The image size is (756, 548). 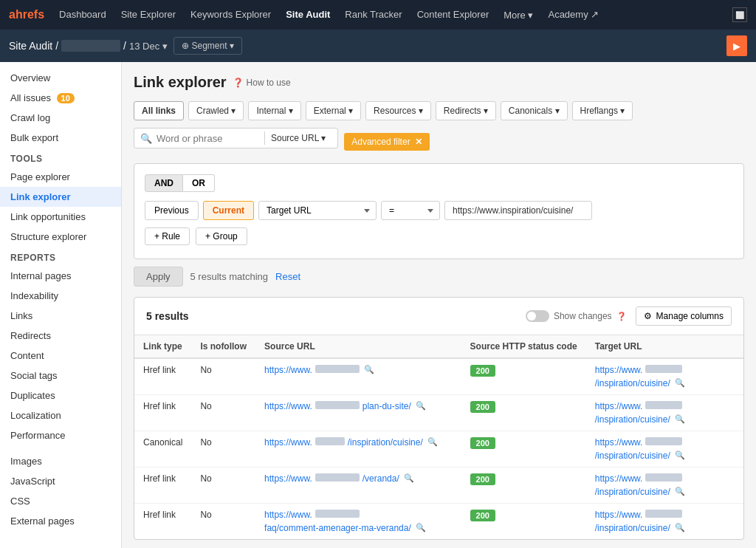 What do you see at coordinates (737, 46) in the screenshot?
I see `play-button: ▶` at bounding box center [737, 46].